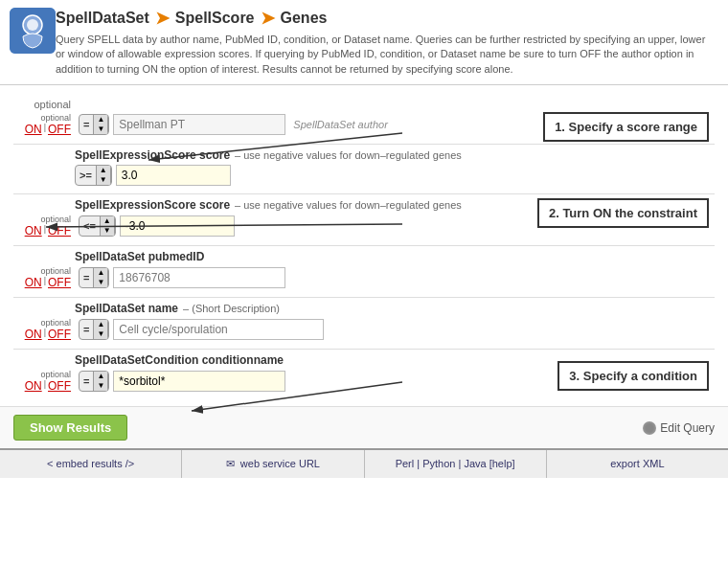  Describe the element at coordinates (86, 381) in the screenshot. I see `condition-operator: =` at that location.